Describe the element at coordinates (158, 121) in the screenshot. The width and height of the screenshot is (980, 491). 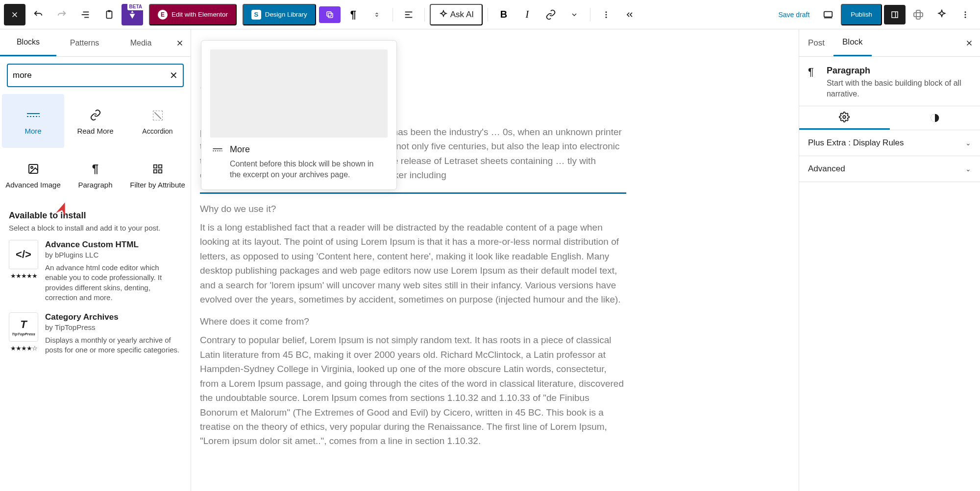
I see `block-accordion: Accordion` at that location.